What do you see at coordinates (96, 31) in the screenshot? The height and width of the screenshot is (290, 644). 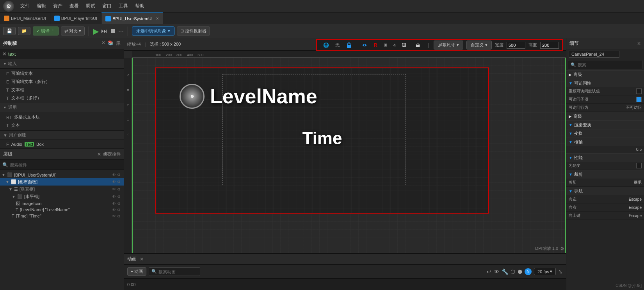 I see `play-button: ▶` at bounding box center [96, 31].